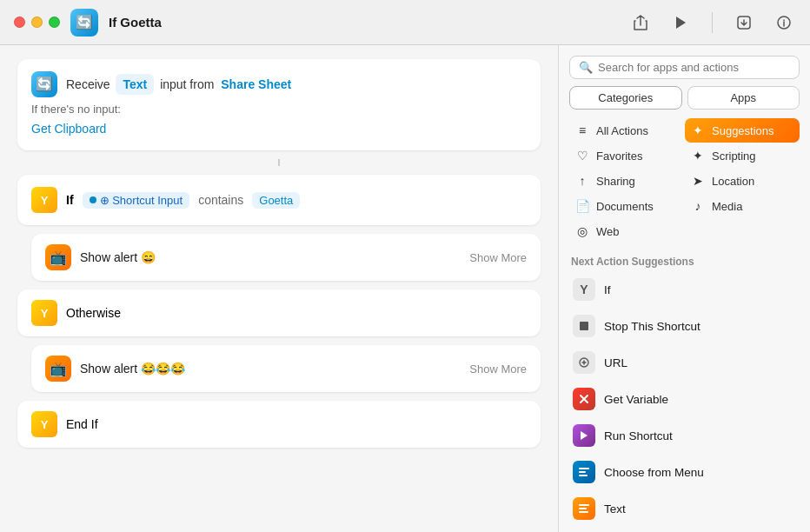 Image resolution: width=810 pixels, height=532 pixels. I want to click on nested-else-block: 📺 Show alert 😂😂😂 Show More, so click(286, 369).